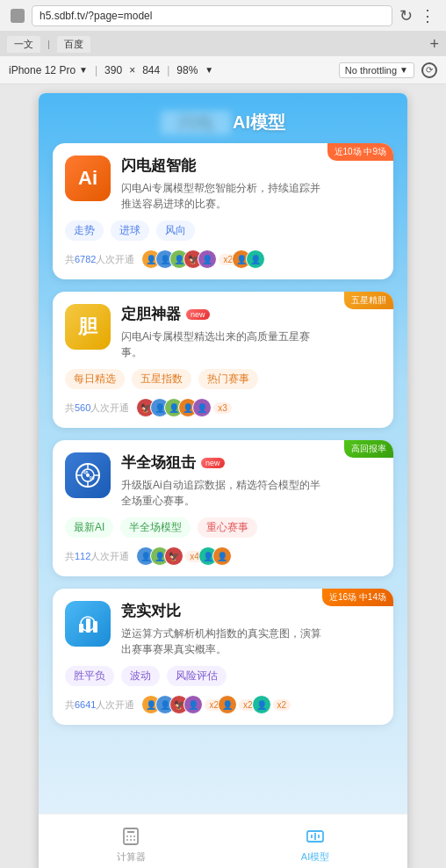 This screenshot has height=868, width=446. I want to click on card-title-area-3: 半全场狙击 new 升级版Ai自动追踪数据，精选符合模型的半全场重心赛事。, so click(225, 481).